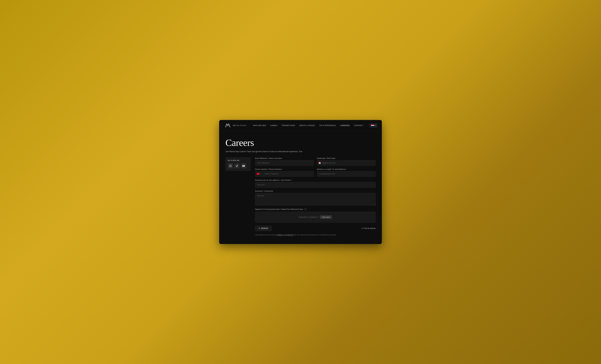 Image resolution: width=601 pixels, height=364 pixels. Describe the element at coordinates (285, 235) in the screenshot. I see `privacy-link: Politikën e Privatësisë` at that location.